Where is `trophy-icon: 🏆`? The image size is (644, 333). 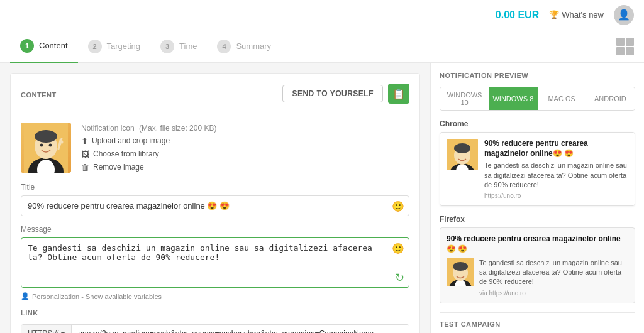
trophy-icon: 🏆 is located at coordinates (554, 15).